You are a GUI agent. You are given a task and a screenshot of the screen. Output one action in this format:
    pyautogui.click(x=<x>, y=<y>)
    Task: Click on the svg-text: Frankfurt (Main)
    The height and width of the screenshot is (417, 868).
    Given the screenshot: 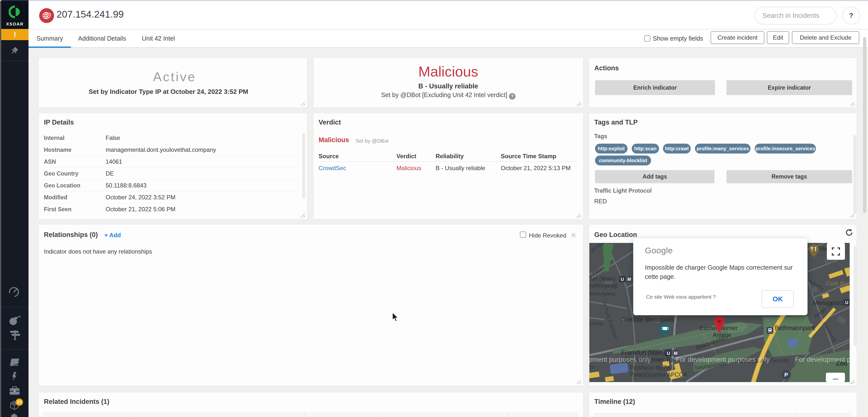 What is the action you would take?
    pyautogui.click(x=644, y=353)
    